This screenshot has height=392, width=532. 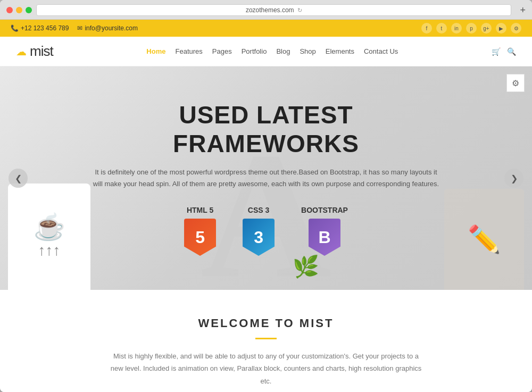 I want to click on settings-social-icon: ⚙, so click(x=516, y=28).